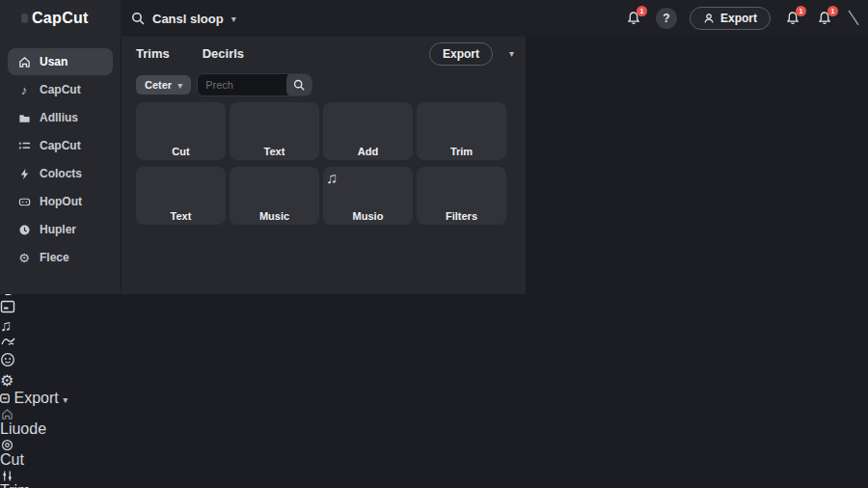 Image resolution: width=868 pixels, height=488 pixels. What do you see at coordinates (434, 380) in the screenshot?
I see `settings-gear-button: ⚙` at bounding box center [434, 380].